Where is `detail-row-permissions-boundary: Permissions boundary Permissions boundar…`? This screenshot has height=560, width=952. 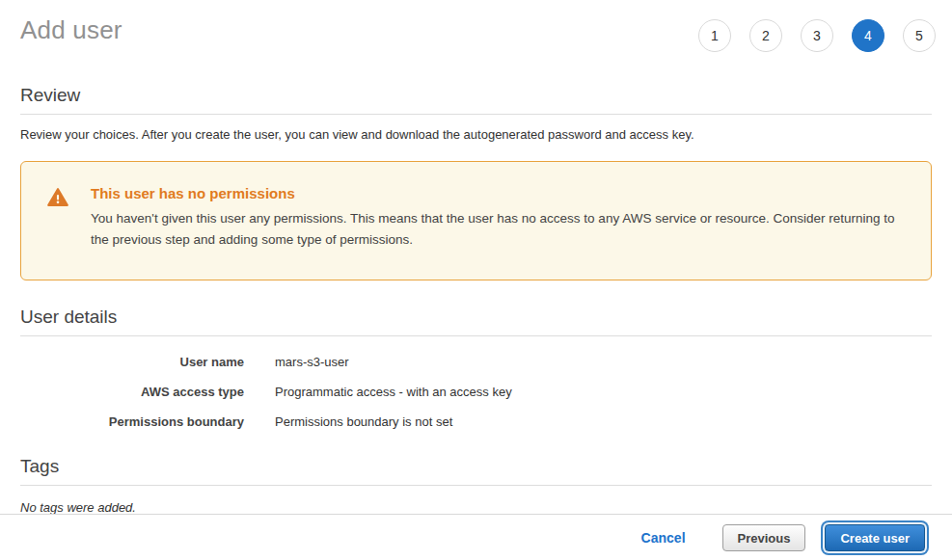
detail-row-permissions-boundary: Permissions boundary Permissions boundar… is located at coordinates (476, 422).